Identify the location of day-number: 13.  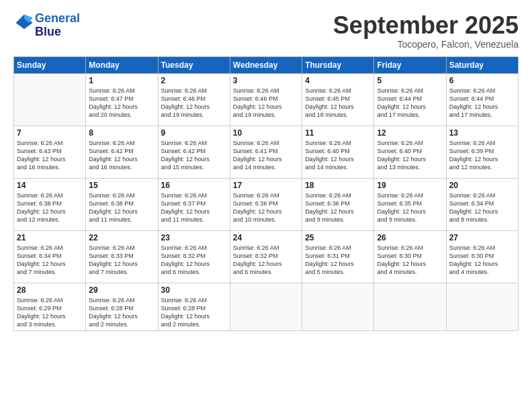
(482, 133).